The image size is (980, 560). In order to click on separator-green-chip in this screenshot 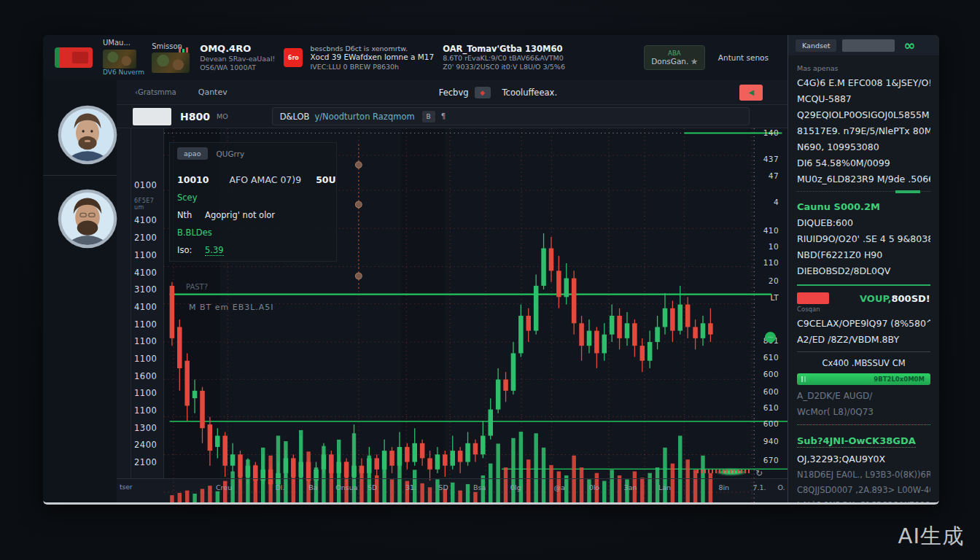, I will do `click(908, 192)`.